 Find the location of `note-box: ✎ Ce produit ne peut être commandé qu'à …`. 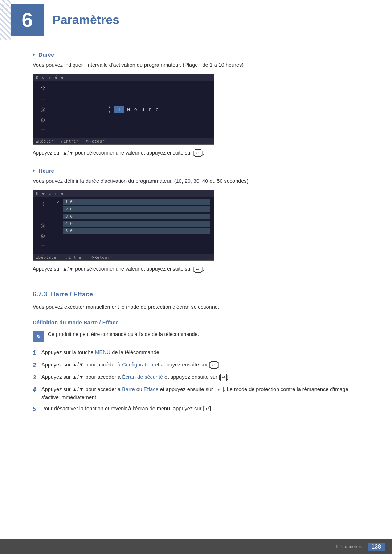

note-box: ✎ Ce produit ne peut être commandé qu'à … is located at coordinates (200, 336).